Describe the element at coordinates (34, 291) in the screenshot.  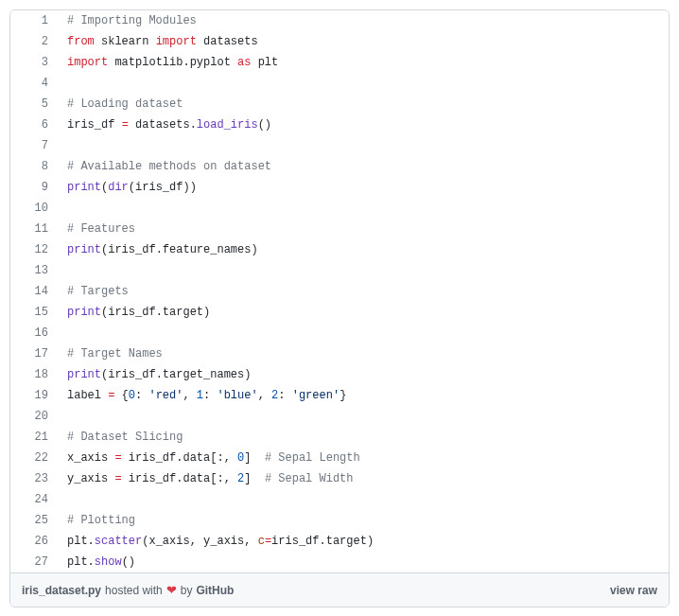
I see `line-number: 14` at that location.